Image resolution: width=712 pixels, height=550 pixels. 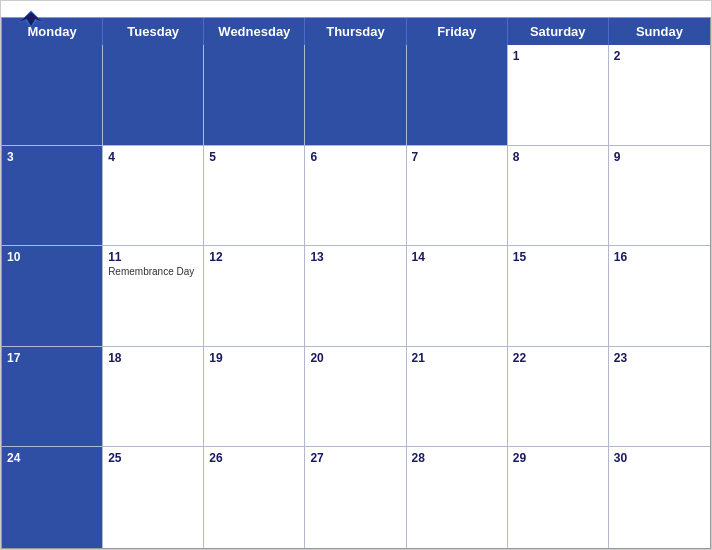 I want to click on calendar-header, so click(x=356, y=9).